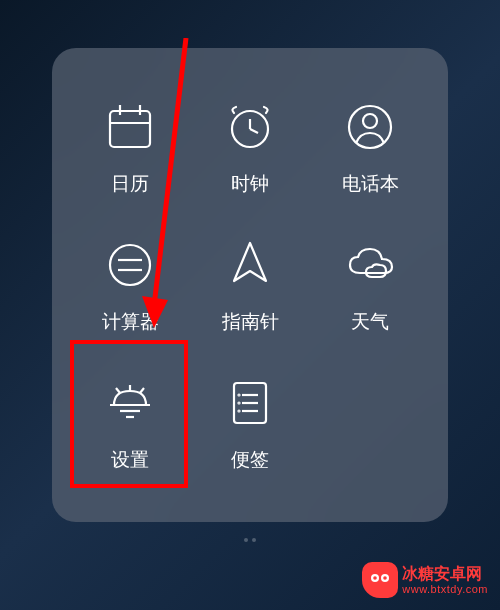  Describe the element at coordinates (250, 265) in the screenshot. I see `compass-icon` at that location.